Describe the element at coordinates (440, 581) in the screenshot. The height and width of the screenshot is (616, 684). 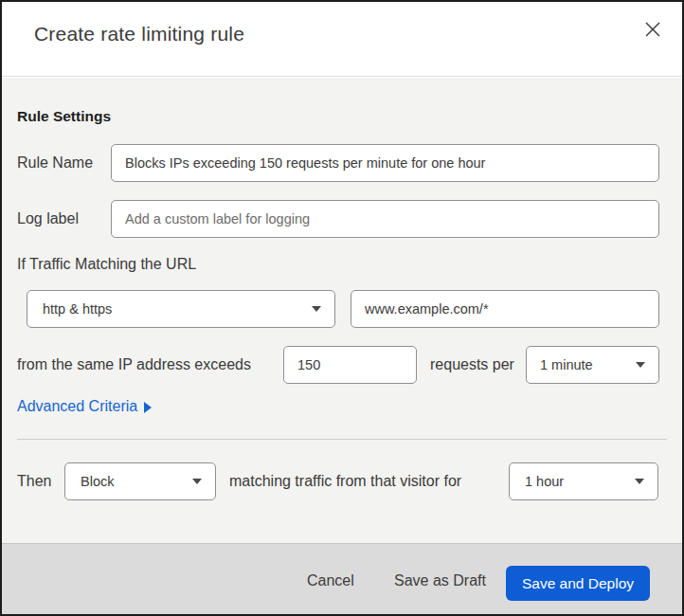
I see `save-draft-button: Save as Draft` at that location.